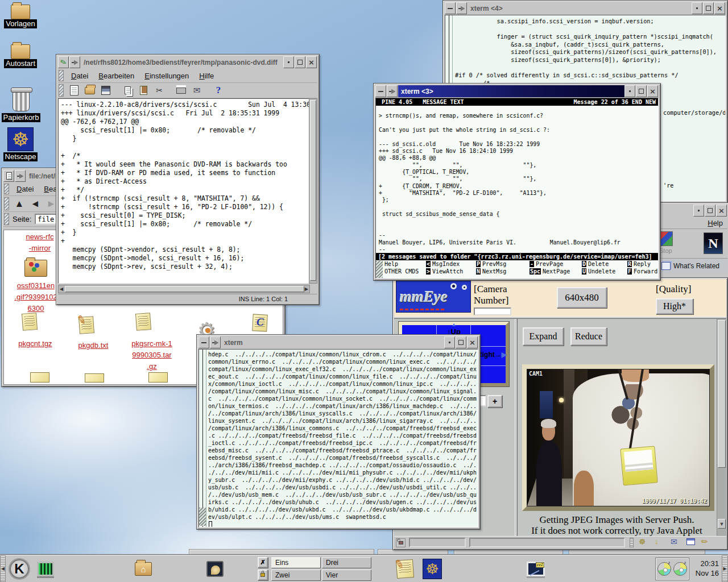  What do you see at coordinates (667, 239) in the screenshot?
I see `stop-icon` at bounding box center [667, 239].